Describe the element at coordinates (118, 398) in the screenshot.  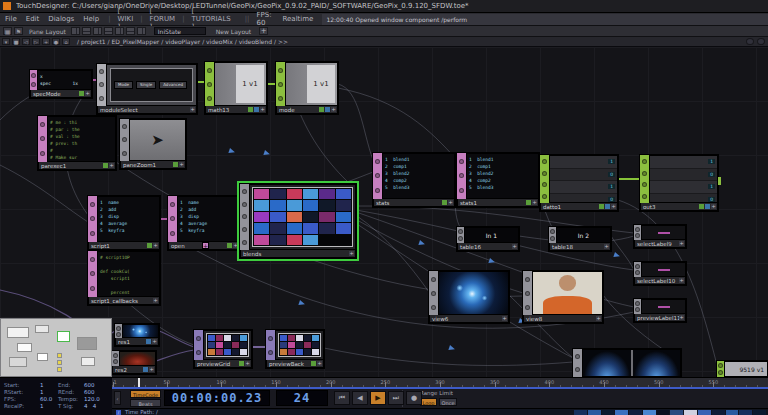
I see `collapse-timeline-button: ‹` at that location.